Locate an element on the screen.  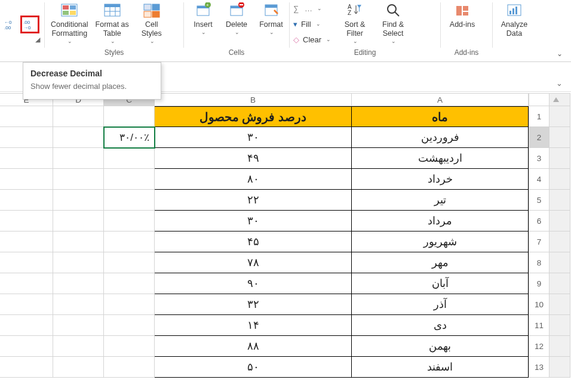
cell-C4 is located at coordinates (129, 179).